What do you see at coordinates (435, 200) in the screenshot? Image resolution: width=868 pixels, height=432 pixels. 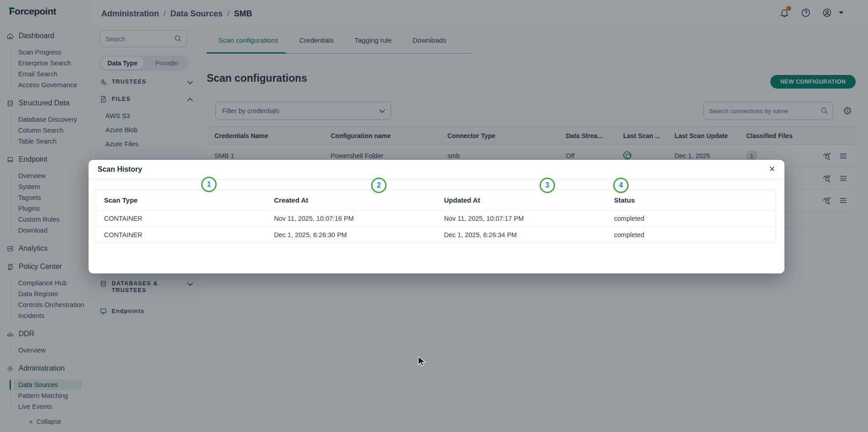 I see `modal-table-header: Scan Type Created At Updated At Status` at bounding box center [435, 200].